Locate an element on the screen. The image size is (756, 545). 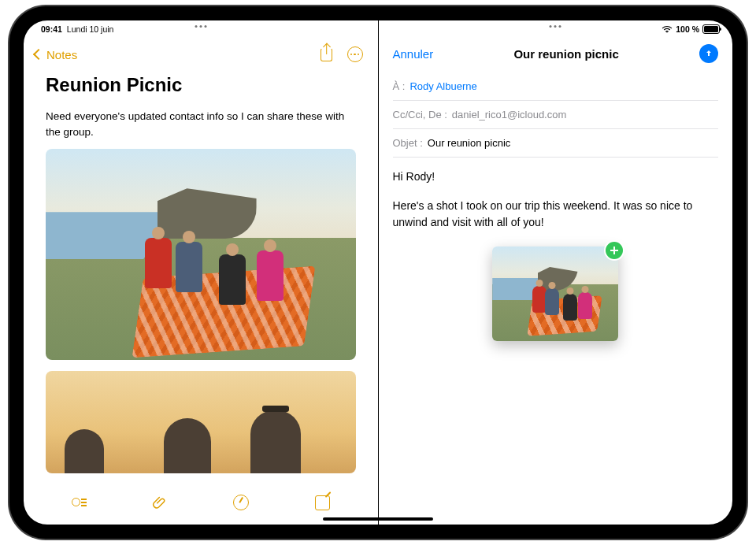
status-time: 09:41 is located at coordinates (52, 29).